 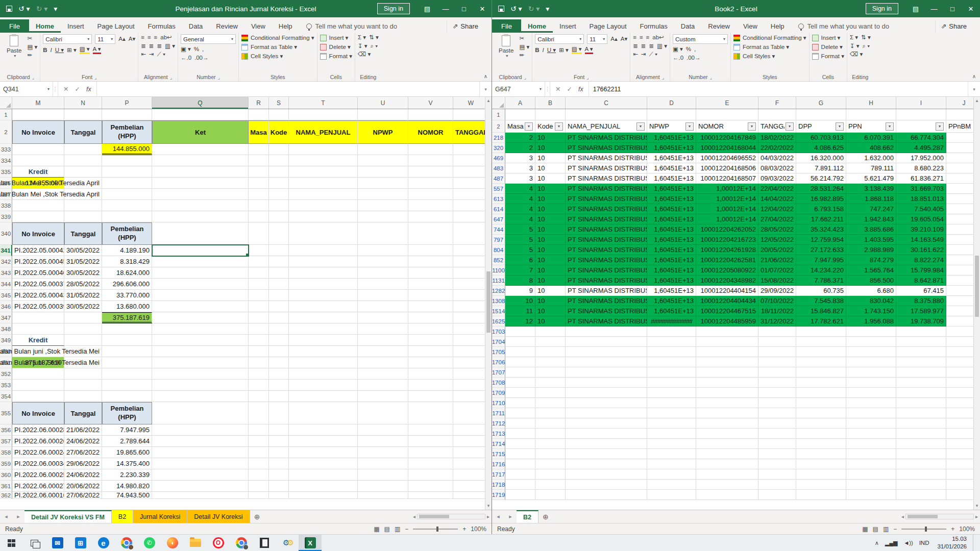 What do you see at coordinates (324, 374) in the screenshot?
I see `cell-T352` at bounding box center [324, 374].